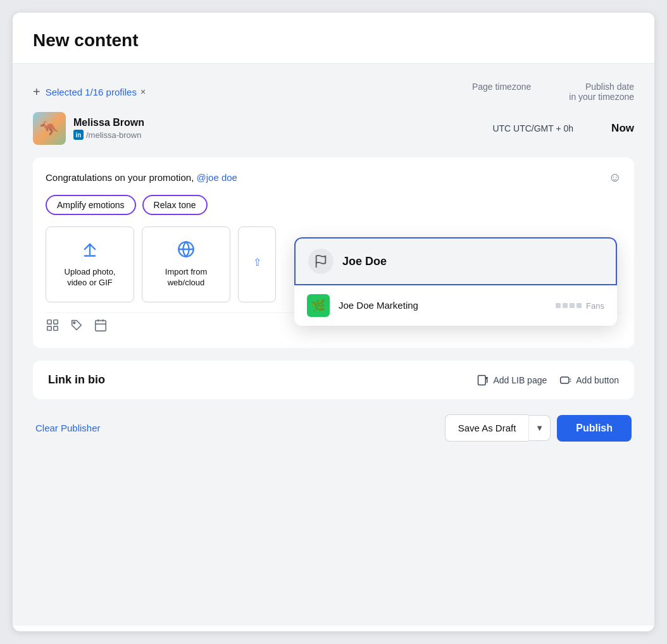 Image resolution: width=667 pixels, height=644 pixels. I want to click on save-draft-dropdown-button: ▼, so click(539, 428).